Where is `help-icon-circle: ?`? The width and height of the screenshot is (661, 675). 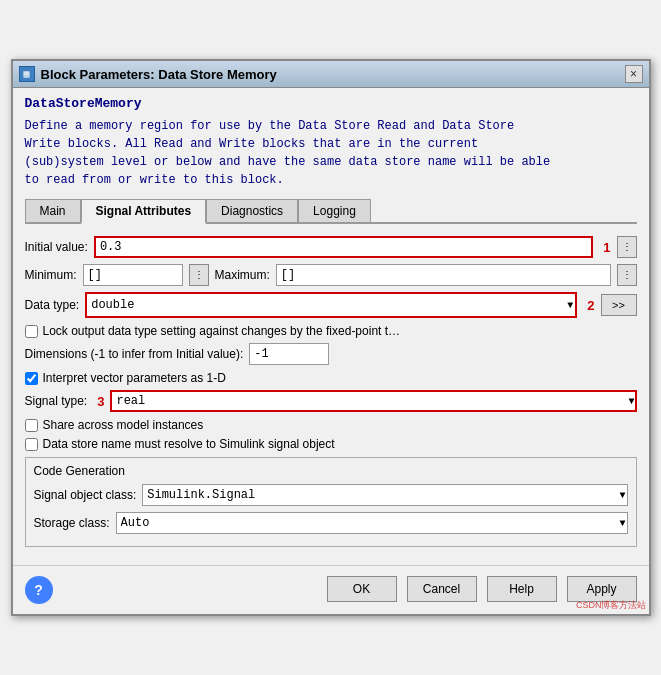
help-icon-circle: ? is located at coordinates (39, 590).